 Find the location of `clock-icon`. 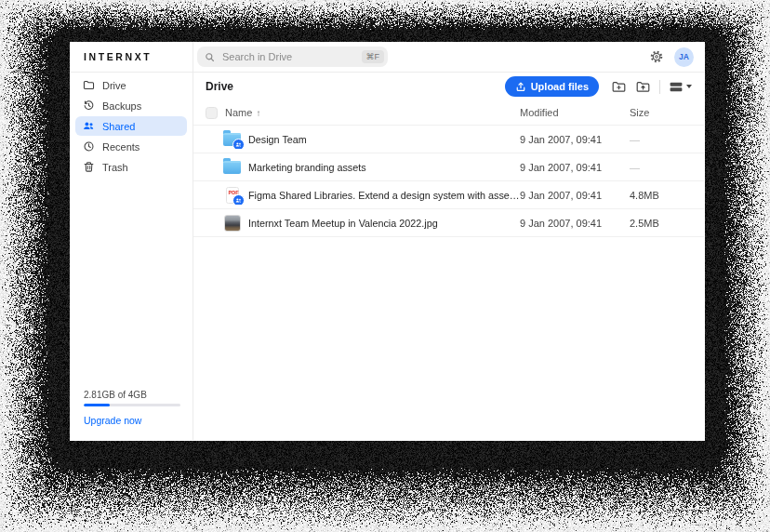

clock-icon is located at coordinates (89, 147).